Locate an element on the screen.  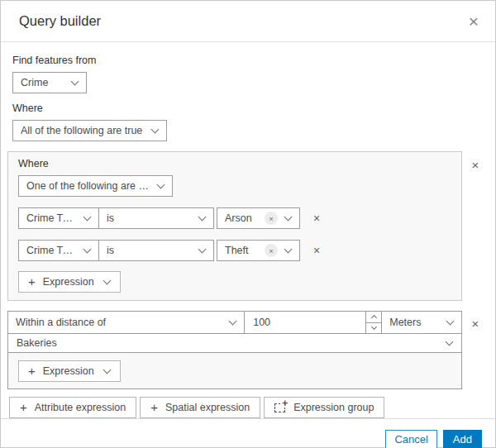
stepper-up-icon is located at coordinates (374, 317).